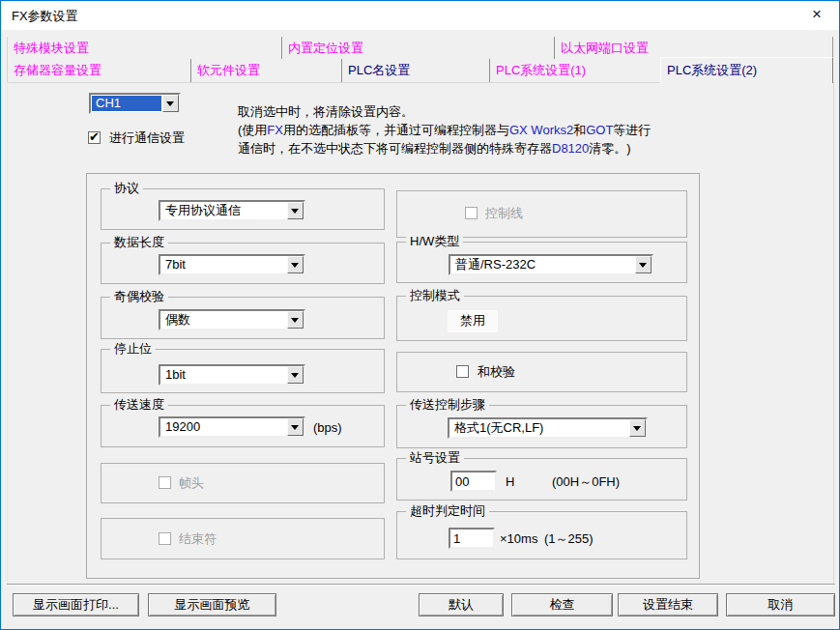  What do you see at coordinates (266, 71) in the screenshot?
I see `tab-软元件设置: 软元件设置` at bounding box center [266, 71].